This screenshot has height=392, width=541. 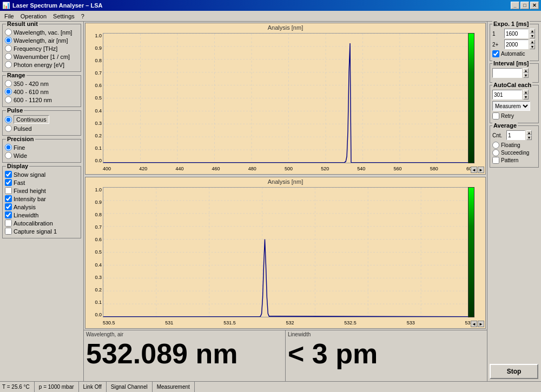 What do you see at coordinates (496, 145) in the screenshot?
I see `floating-radio` at bounding box center [496, 145].